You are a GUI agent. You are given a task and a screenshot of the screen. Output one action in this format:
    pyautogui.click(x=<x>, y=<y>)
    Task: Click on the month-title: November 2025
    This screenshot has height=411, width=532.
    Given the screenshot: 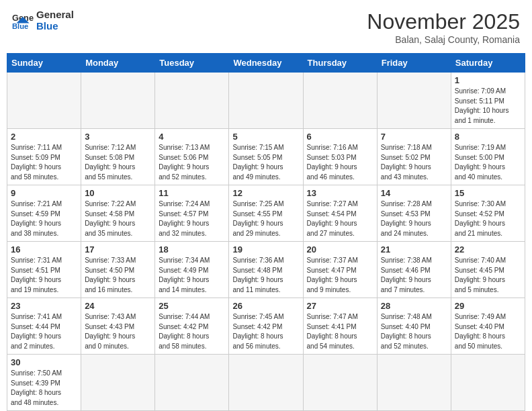 What is the action you would take?
    pyautogui.click(x=443, y=21)
    